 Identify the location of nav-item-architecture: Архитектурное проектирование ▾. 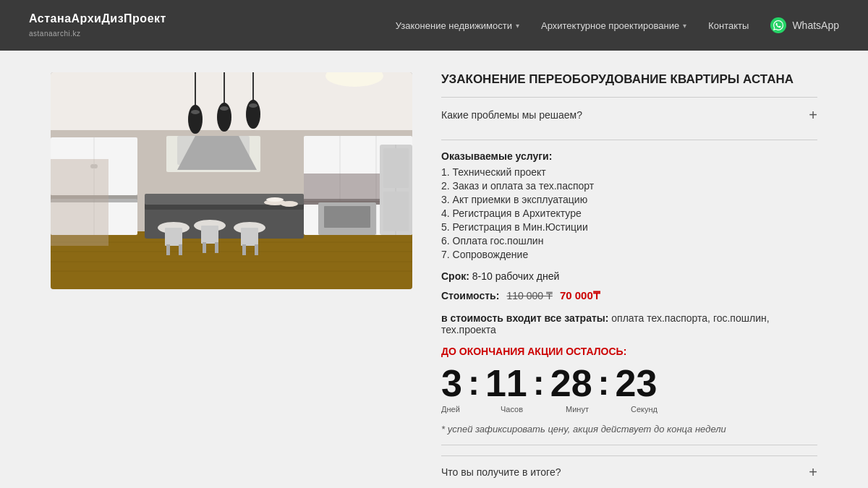
(613, 26).